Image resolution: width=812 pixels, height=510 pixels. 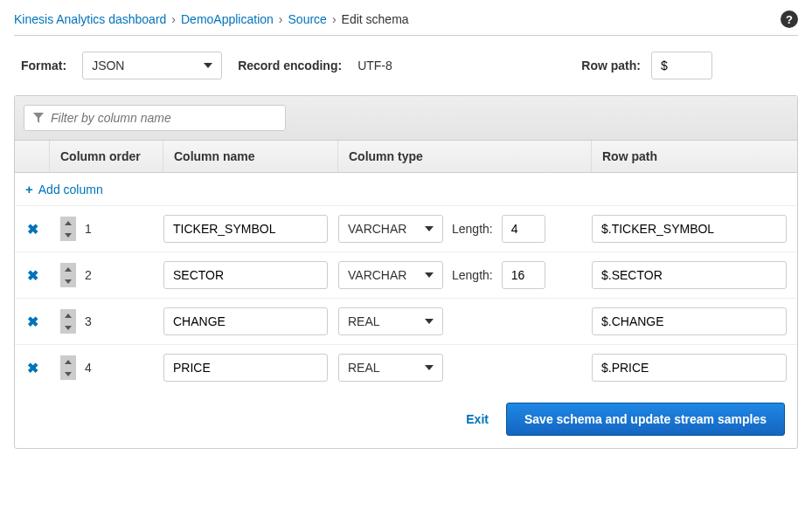 What do you see at coordinates (789, 19) in the screenshot?
I see `help-icon: ?` at bounding box center [789, 19].